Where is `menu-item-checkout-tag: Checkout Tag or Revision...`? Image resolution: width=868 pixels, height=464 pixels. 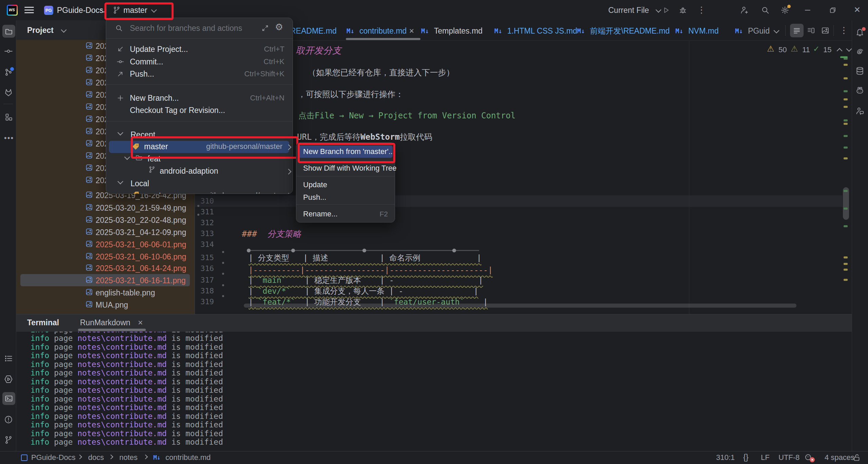
menu-item-checkout-tag: Checkout Tag or Revision... is located at coordinates (178, 111).